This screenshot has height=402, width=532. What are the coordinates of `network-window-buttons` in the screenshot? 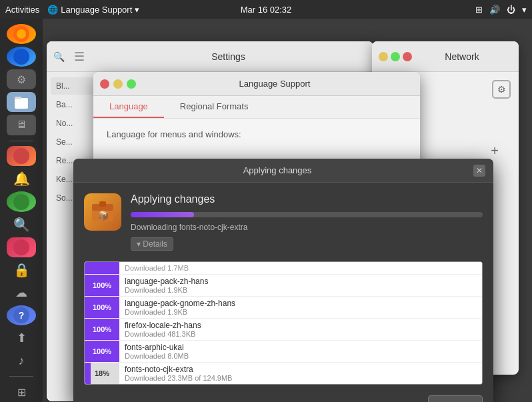 It's located at (395, 57).